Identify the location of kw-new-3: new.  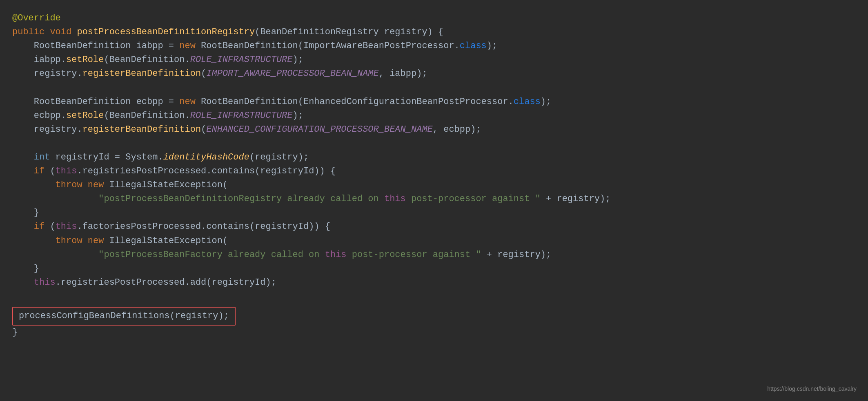
(96, 185).